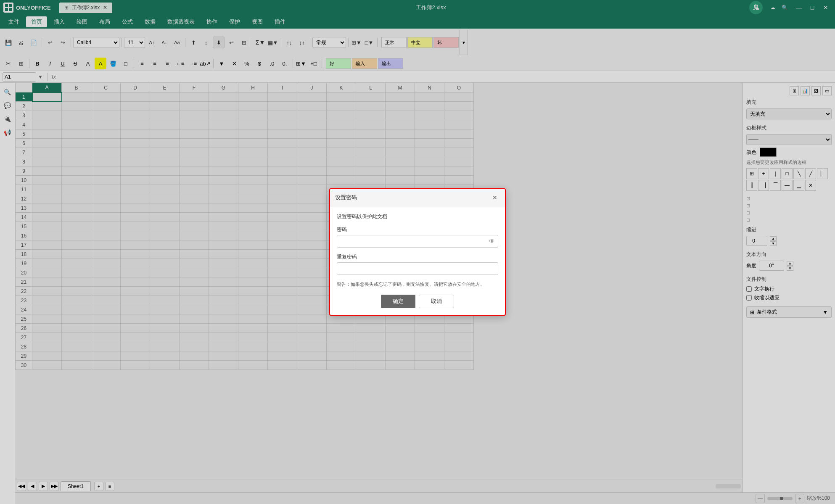 The width and height of the screenshot is (835, 504). I want to click on dialog-header: 设置密码 ✕, so click(418, 198).